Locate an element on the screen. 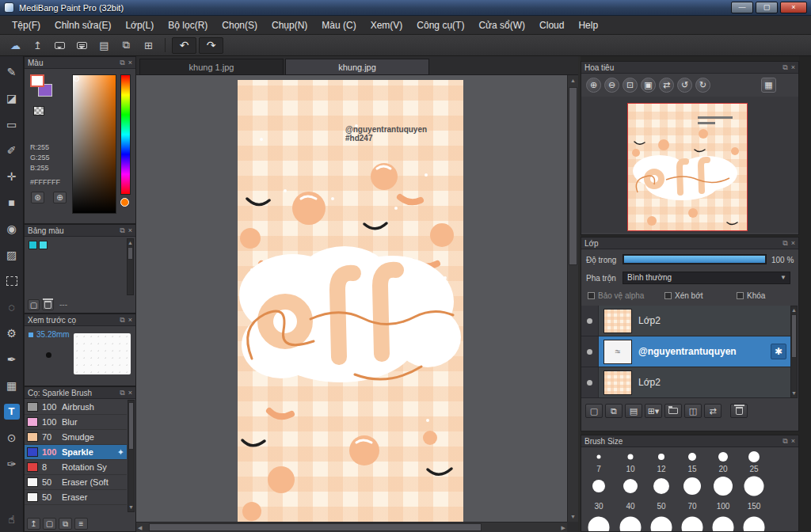 The image size is (811, 532). transfer-layer-button: ⇄ is located at coordinates (713, 411).